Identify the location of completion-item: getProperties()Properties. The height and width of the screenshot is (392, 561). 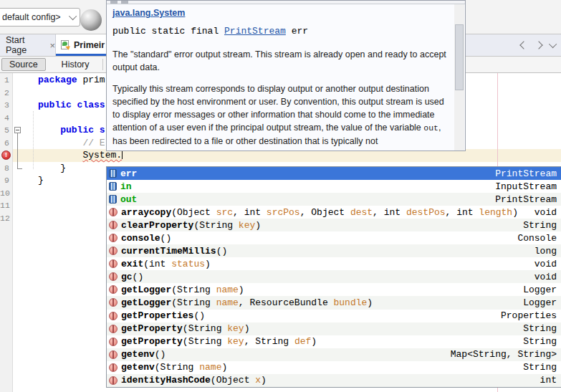
(334, 316).